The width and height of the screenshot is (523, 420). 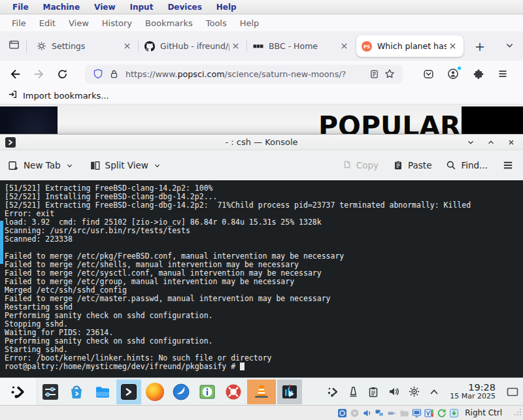 What do you see at coordinates (155, 392) in the screenshot?
I see `taskbar-firefox` at bounding box center [155, 392].